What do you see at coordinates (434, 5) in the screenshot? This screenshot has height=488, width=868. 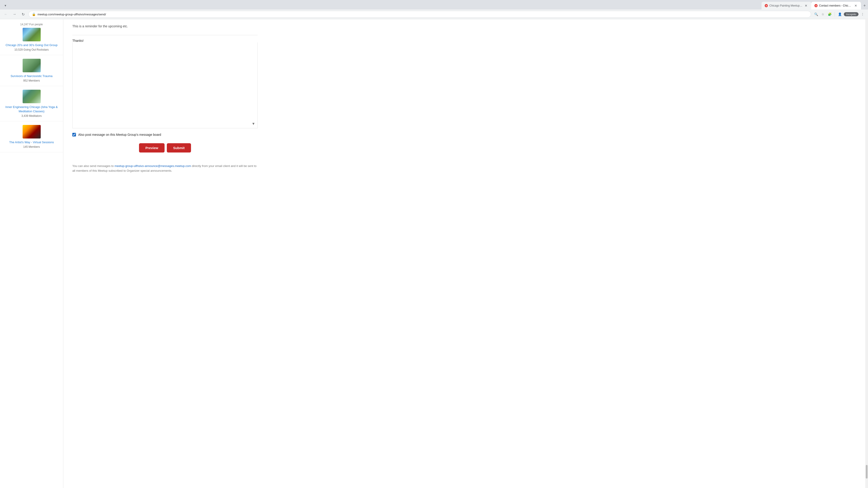 I see `tab-bar: ▼ M Chicago Painting Meetup Grou... ✕ M …` at bounding box center [434, 5].